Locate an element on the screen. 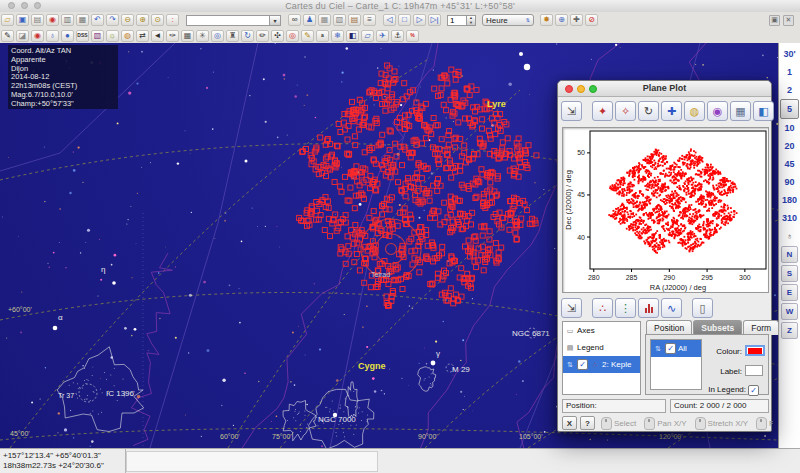 Image resolution: width=800 pixels, height=473 pixels. fov-button-10: 10 is located at coordinates (790, 128).